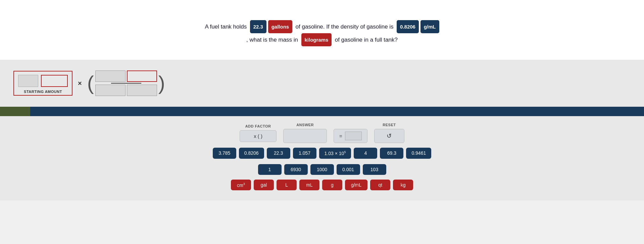 This screenshot has width=644, height=244. Describe the element at coordinates (403, 185) in the screenshot. I see `unit-button: kg` at that location.